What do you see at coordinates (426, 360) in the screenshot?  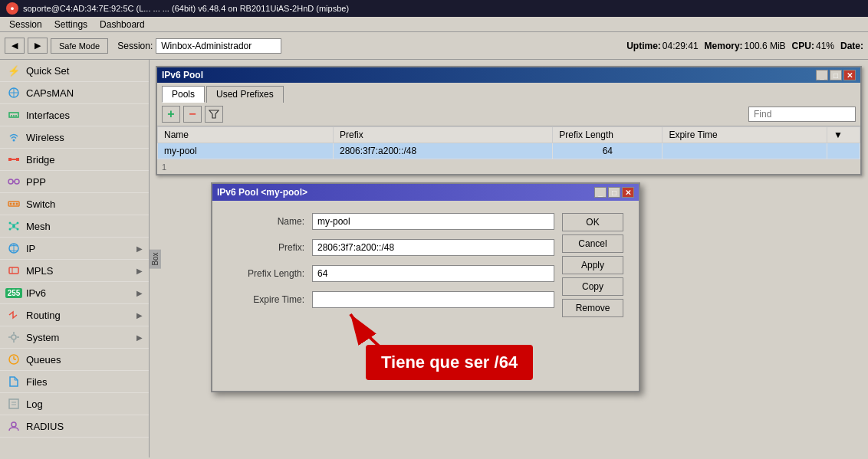 I see `annotation-area: Tiene que ser /64` at bounding box center [426, 360].